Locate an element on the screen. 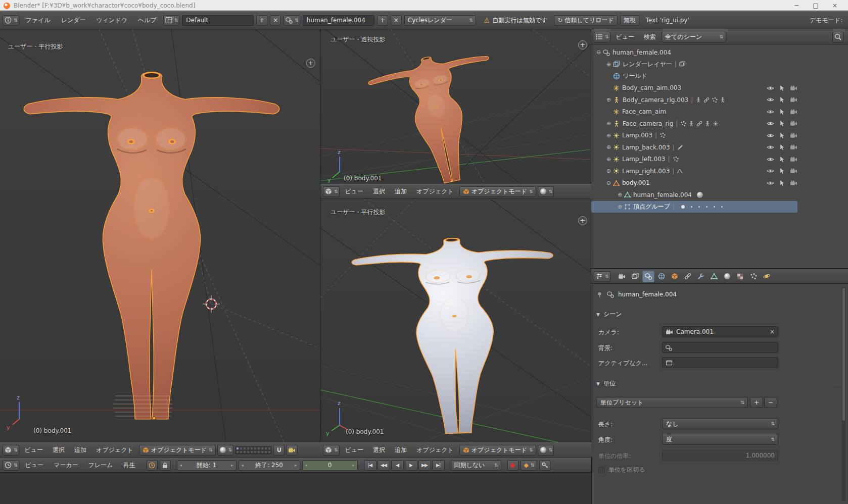 This screenshot has width=848, height=504. screen-layout-browse-button: ⇅ is located at coordinates (172, 20).